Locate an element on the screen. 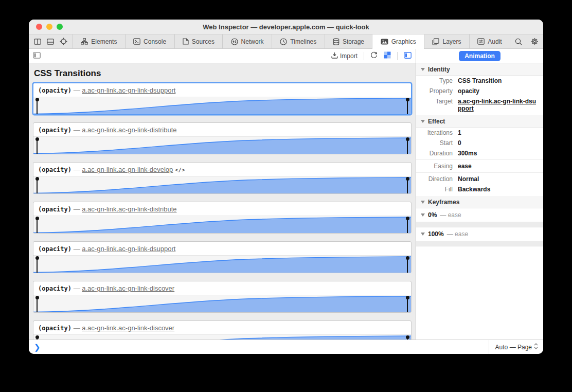  keyframe-easing: — ease is located at coordinates (458, 234).